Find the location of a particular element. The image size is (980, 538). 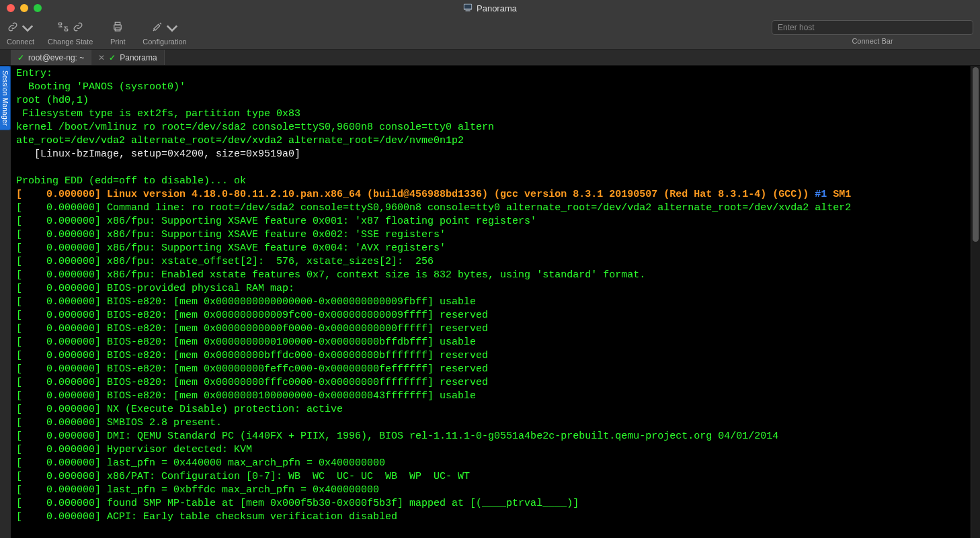

tab-panorama: ✕ ✓ Panorama is located at coordinates (128, 58).